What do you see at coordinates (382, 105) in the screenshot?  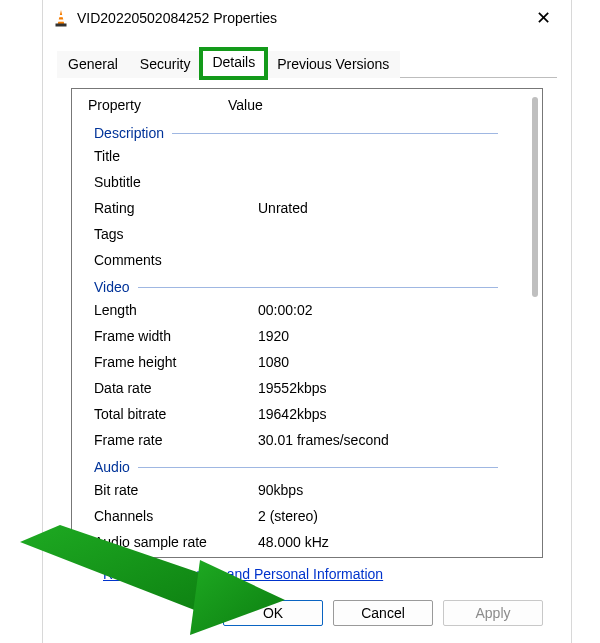 I see `col-header-value: Value` at bounding box center [382, 105].